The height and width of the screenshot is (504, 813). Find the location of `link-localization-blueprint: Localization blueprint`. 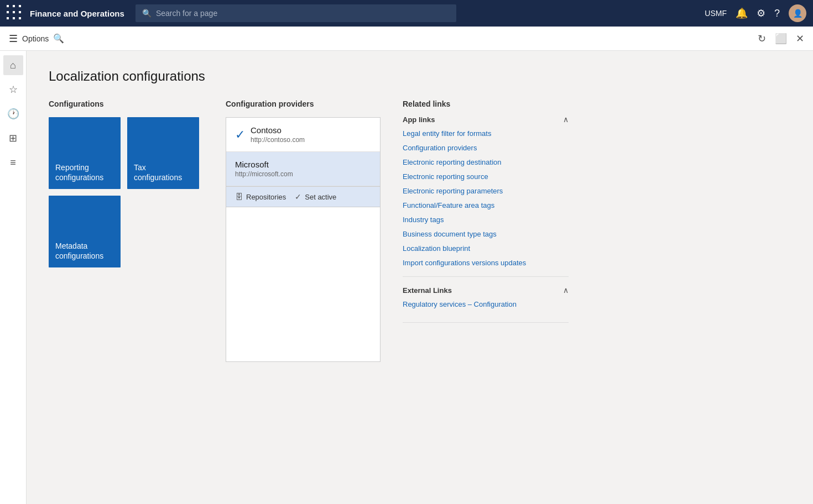

link-localization-blueprint: Localization blueprint is located at coordinates (436, 249).